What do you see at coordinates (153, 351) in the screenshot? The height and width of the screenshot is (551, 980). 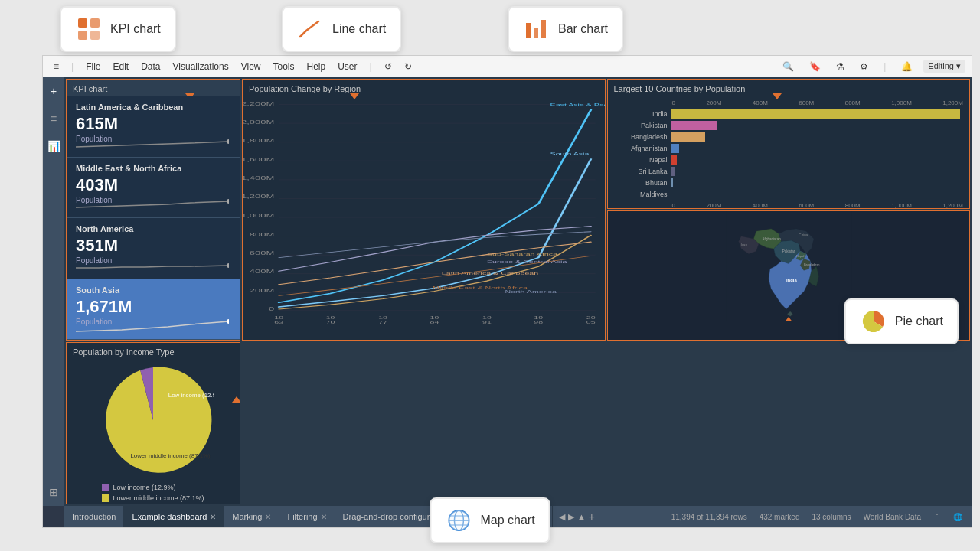 I see `pie-panel-title: Population by Income Type` at bounding box center [153, 351].